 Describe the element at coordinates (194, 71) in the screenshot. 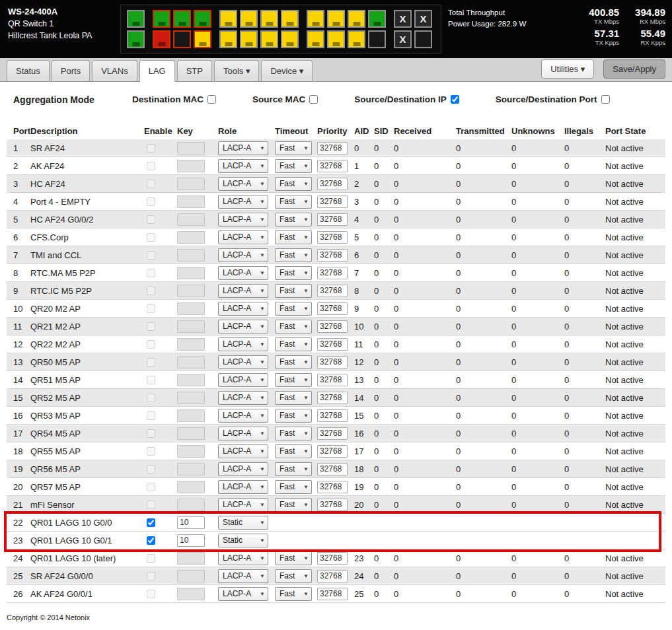

I see `tab-stp: STP` at that location.